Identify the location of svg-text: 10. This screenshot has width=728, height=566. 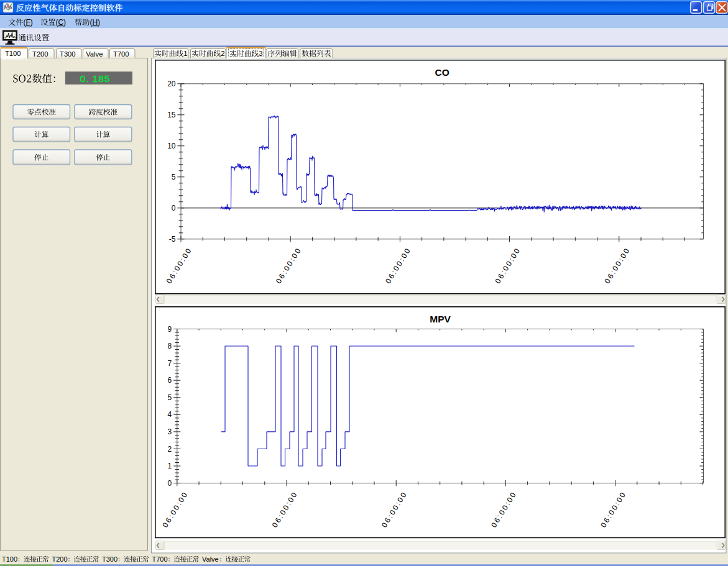
(172, 146).